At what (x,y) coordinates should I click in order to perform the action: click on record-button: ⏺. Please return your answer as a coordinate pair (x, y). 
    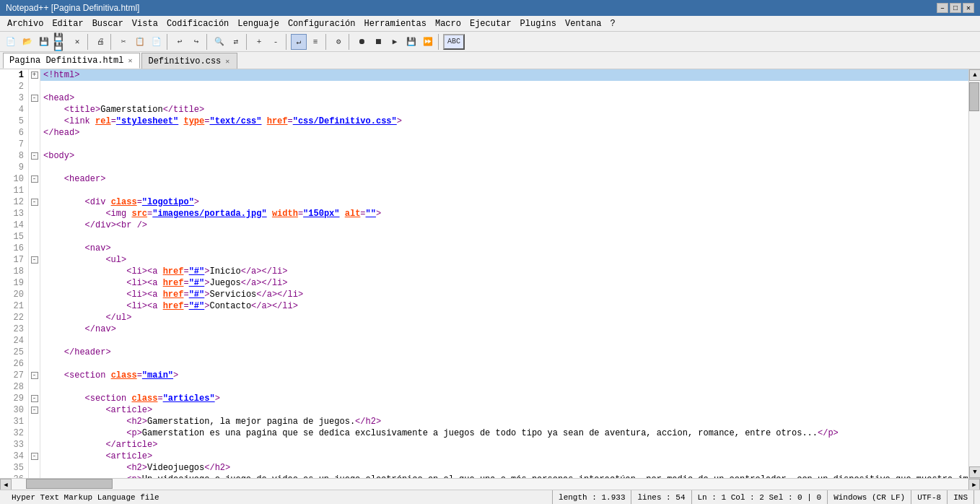
    Looking at the image, I should click on (362, 42).